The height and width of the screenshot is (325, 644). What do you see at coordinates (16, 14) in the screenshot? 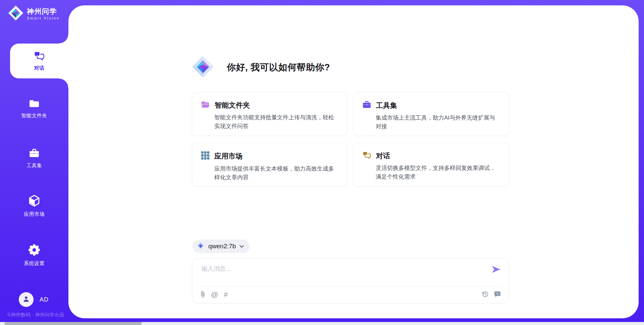
I see `brand-gem-icon` at bounding box center [16, 14].